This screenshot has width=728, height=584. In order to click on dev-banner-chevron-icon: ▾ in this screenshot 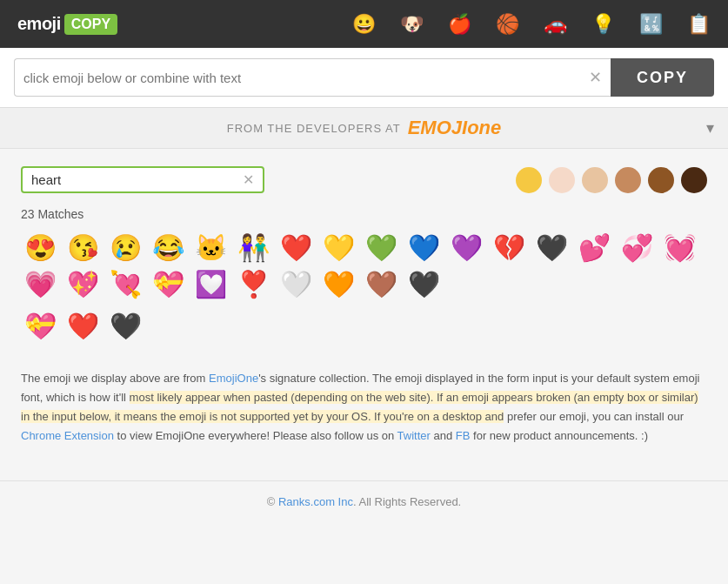, I will do `click(710, 128)`.